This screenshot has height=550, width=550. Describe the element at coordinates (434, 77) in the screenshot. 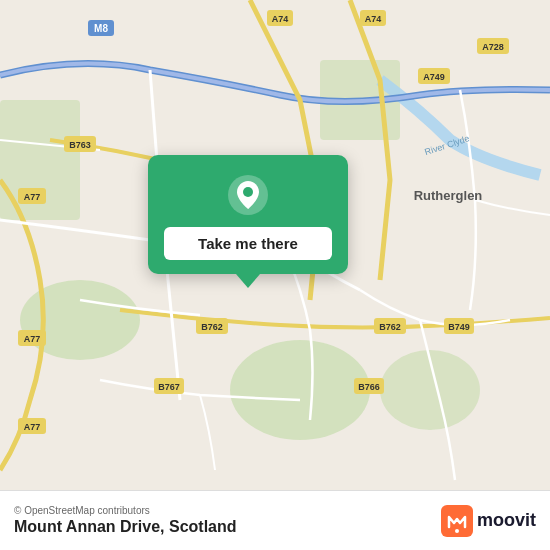

I see `svg-text: A749` at that location.